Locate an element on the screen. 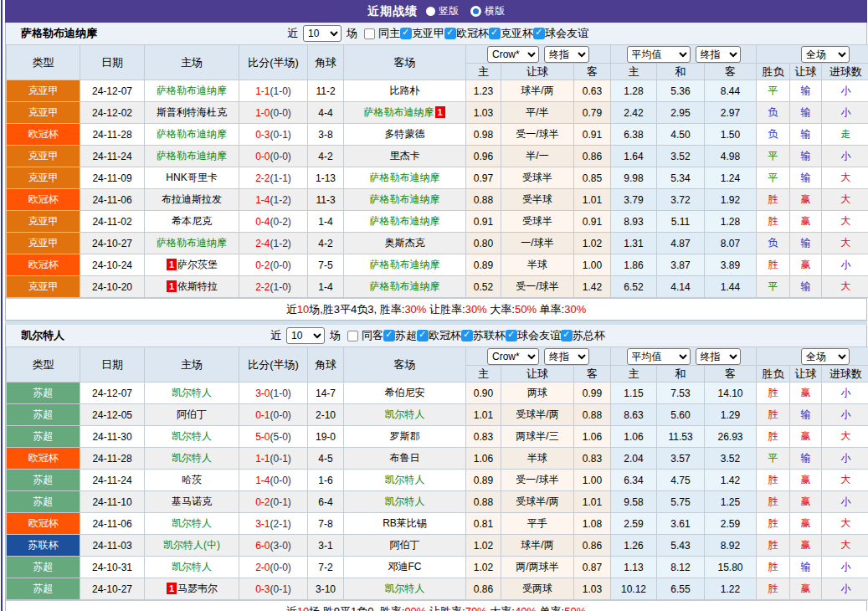 The width and height of the screenshot is (868, 611). col-home: 主场 is located at coordinates (193, 63).